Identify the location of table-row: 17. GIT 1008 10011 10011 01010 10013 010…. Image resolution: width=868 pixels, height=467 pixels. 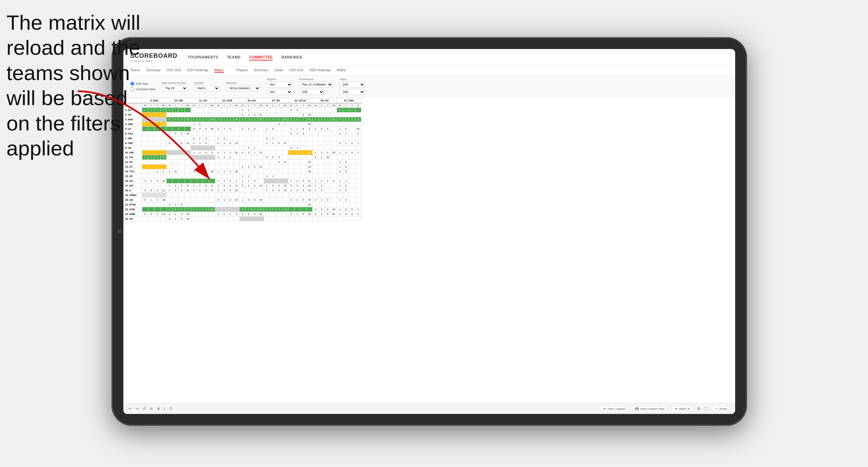
(243, 186).